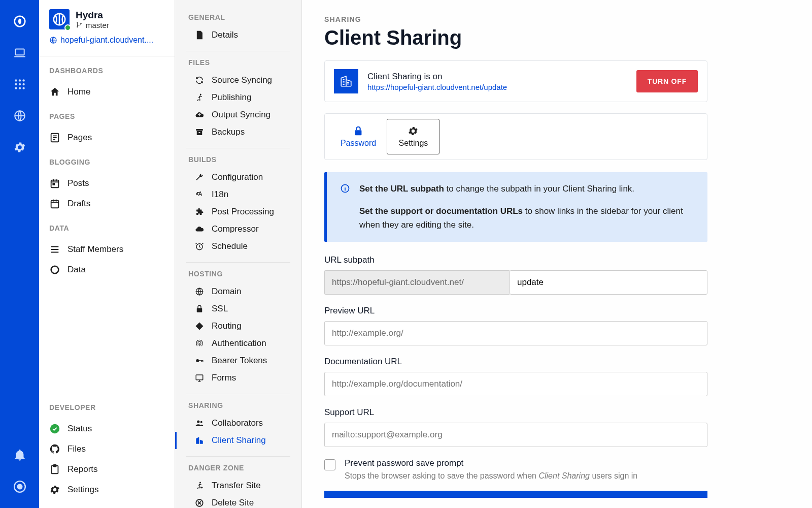 The height and width of the screenshot is (508, 812). What do you see at coordinates (516, 384) in the screenshot?
I see `documentation-url-input` at bounding box center [516, 384].